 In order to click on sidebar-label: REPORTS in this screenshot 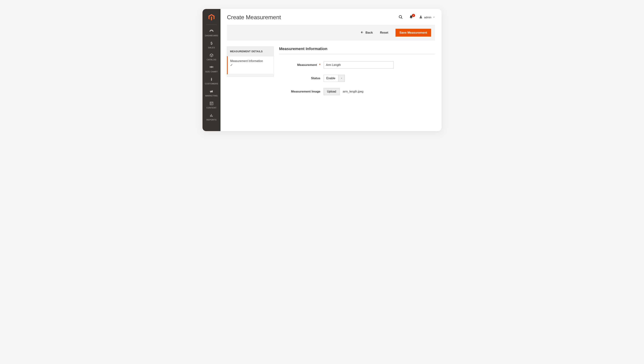, I will do `click(212, 120)`.